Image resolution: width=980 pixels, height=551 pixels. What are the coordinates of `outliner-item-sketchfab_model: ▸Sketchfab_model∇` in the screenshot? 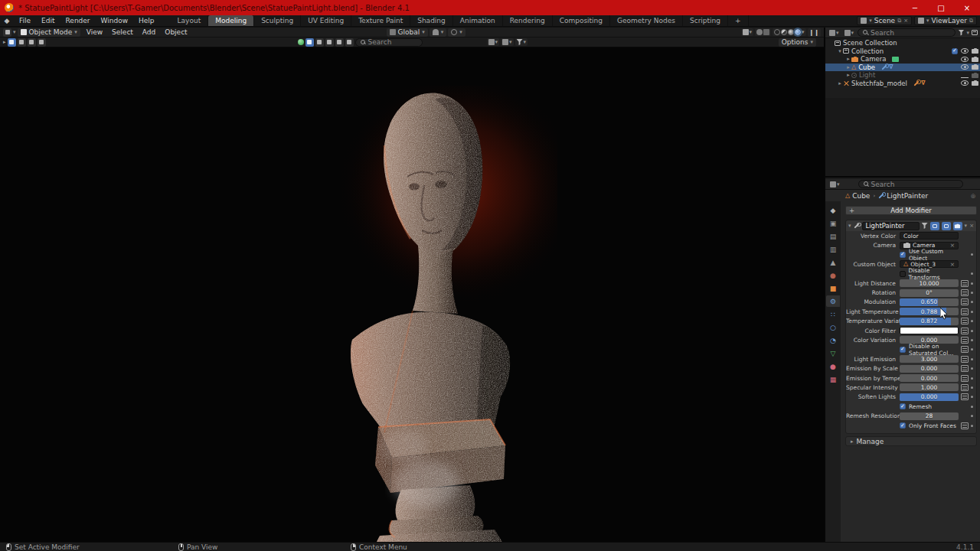 It's located at (903, 84).